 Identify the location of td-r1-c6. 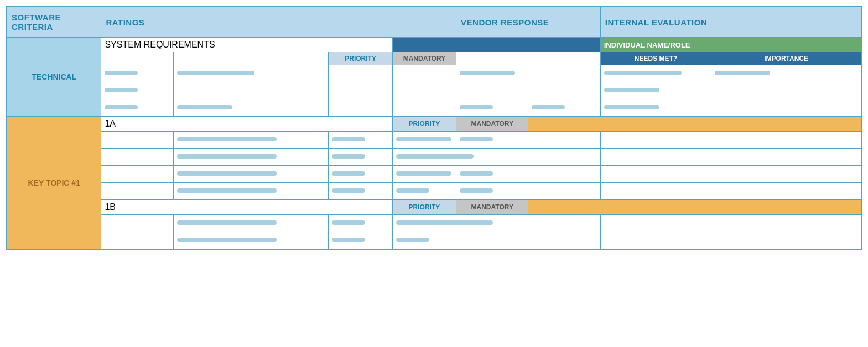
(564, 74).